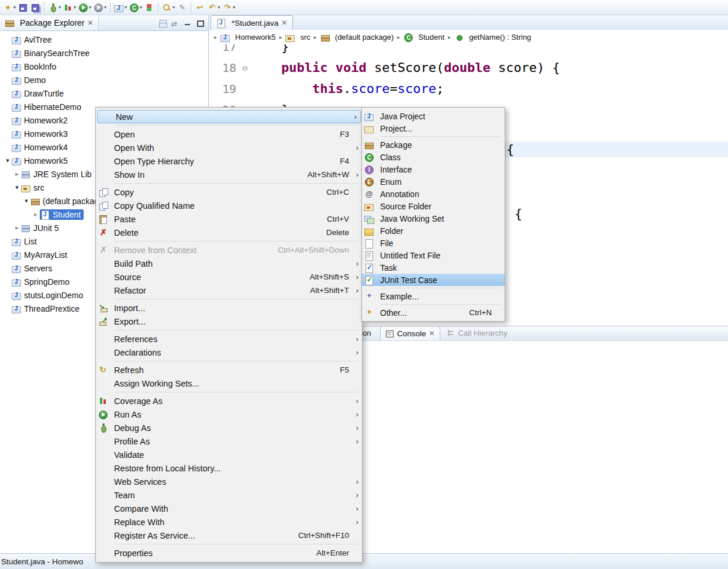 The image size is (728, 569). I want to click on menu-item-open: OpenF3, so click(229, 135).